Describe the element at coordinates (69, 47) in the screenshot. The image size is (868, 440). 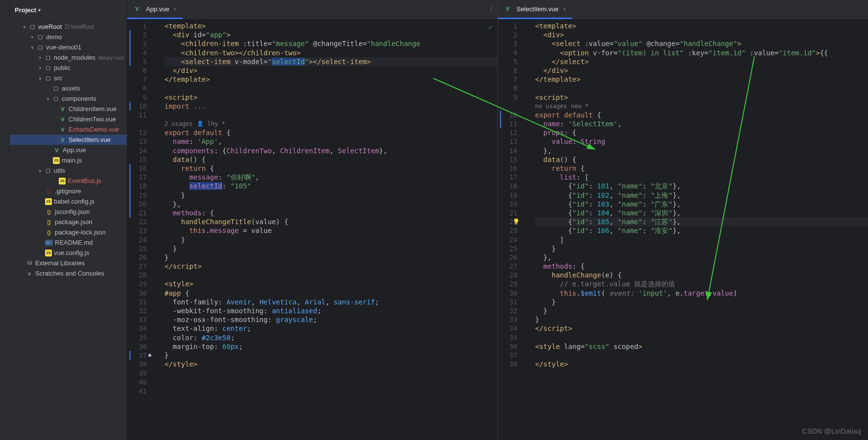
I see `tree-item: v▢vue-demo01` at that location.